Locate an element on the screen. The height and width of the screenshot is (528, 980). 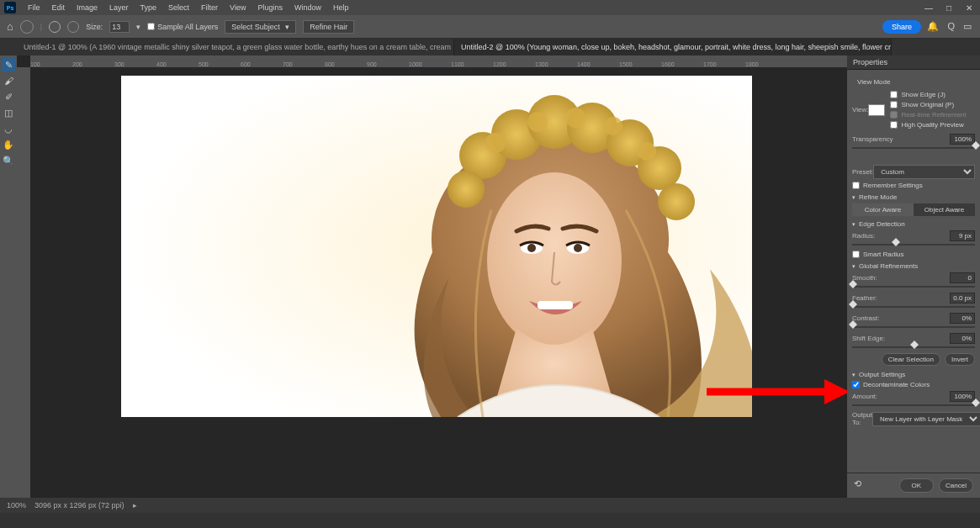
subtract-brush-icon is located at coordinates (73, 27).